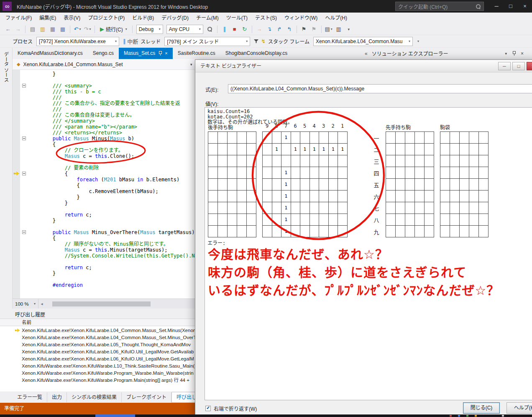 The width and height of the screenshot is (532, 417). I want to click on stop-debugging-icon: ■, so click(235, 29).